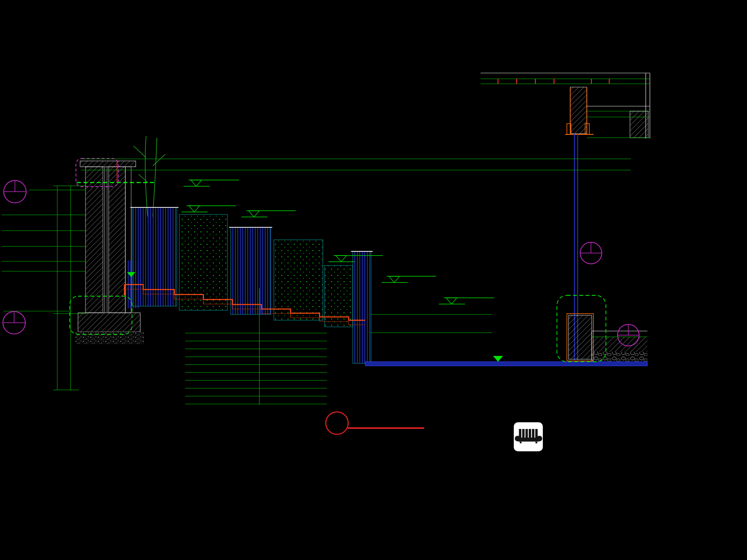 This screenshot has height=560, width=747. Describe the element at coordinates (149, 176) in the screenshot. I see `tree` at that location.